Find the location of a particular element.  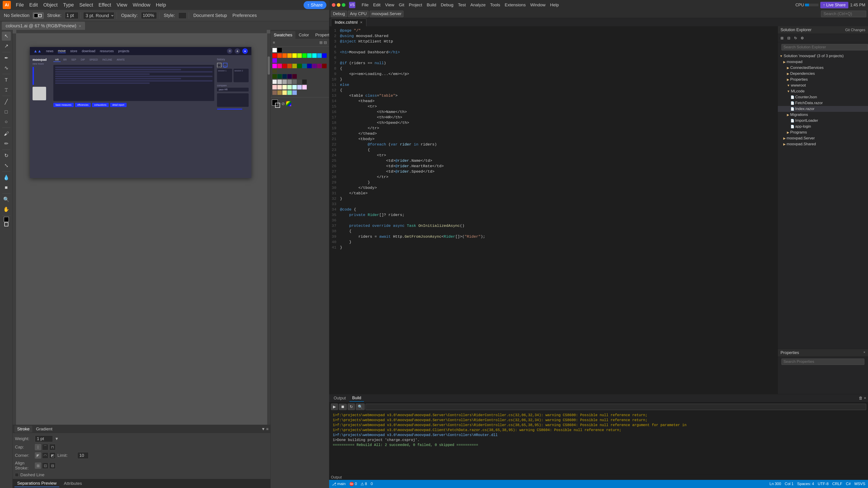

ide-menu-extensions: Extensions is located at coordinates (516, 5).